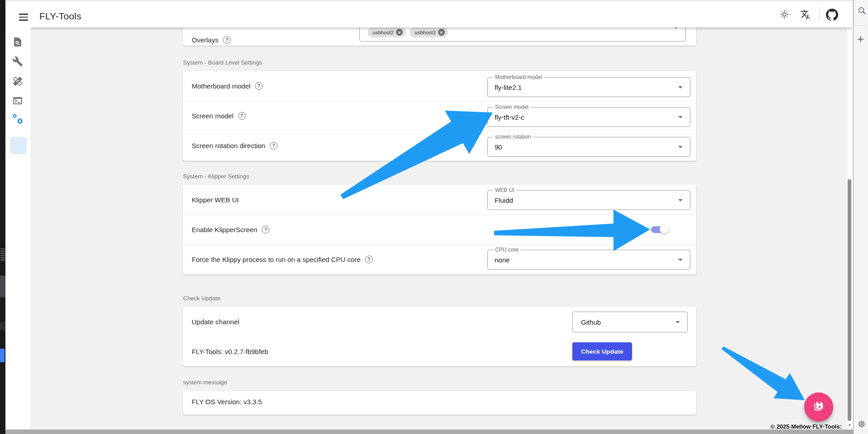 The height and width of the screenshot is (434, 868). Describe the element at coordinates (222, 62) in the screenshot. I see `section-title-board: System - Board Level Settings` at that location.